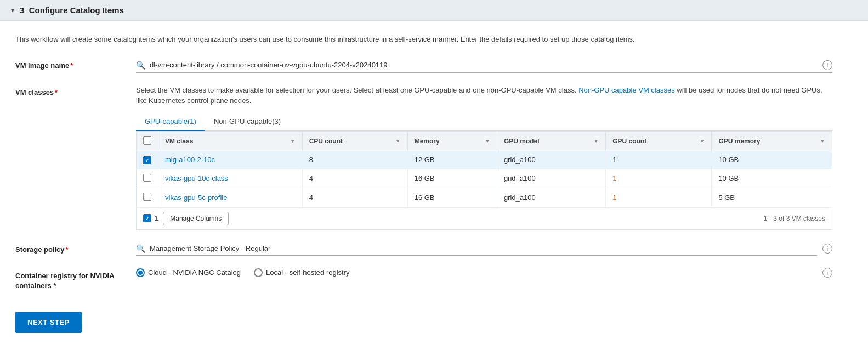 This screenshot has width=868, height=362. What do you see at coordinates (13, 10) in the screenshot?
I see `step-chevron: ▾` at bounding box center [13, 10].